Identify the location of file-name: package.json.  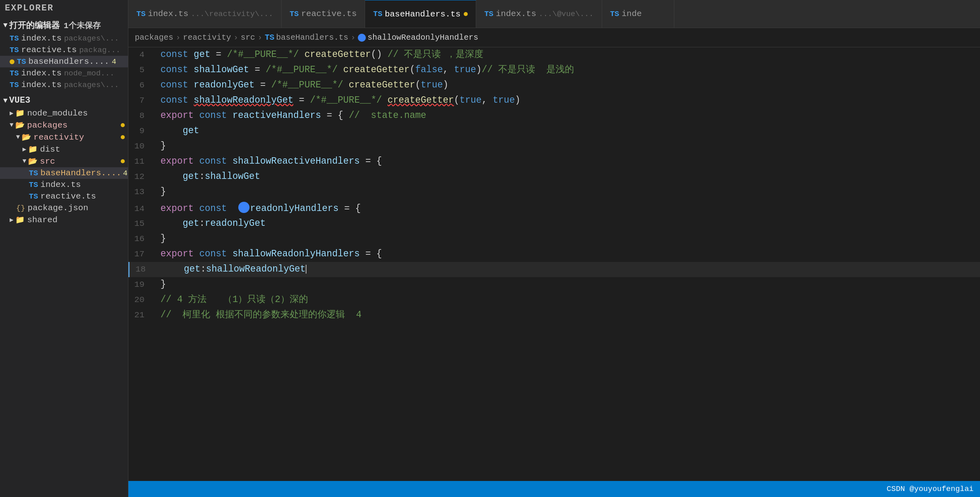
(58, 208).